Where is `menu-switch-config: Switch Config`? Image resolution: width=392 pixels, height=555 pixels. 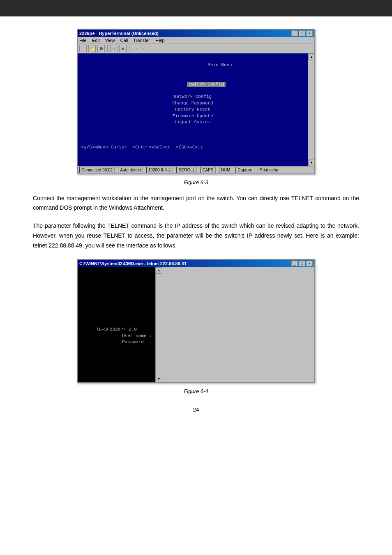
menu-switch-config: Switch Config is located at coordinates (206, 84).